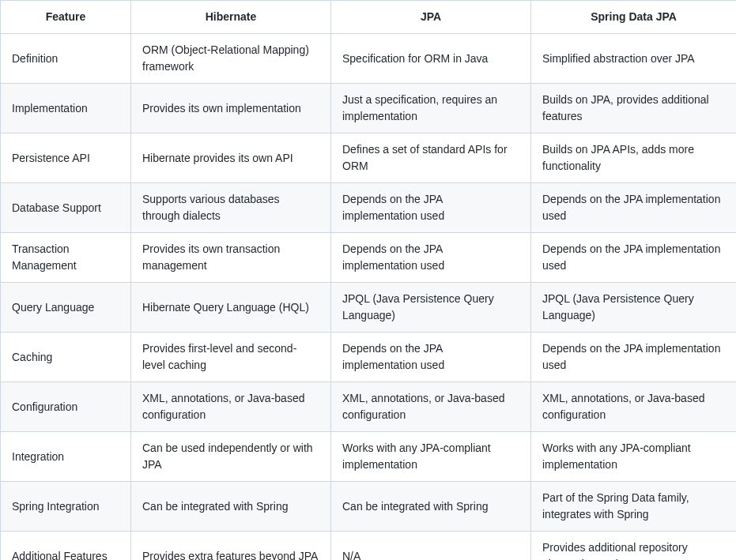 Image resolution: width=736 pixels, height=560 pixels. Describe the element at coordinates (432, 158) in the screenshot. I see `cell-jpa: Defines a set of standard APIs for ORM` at that location.